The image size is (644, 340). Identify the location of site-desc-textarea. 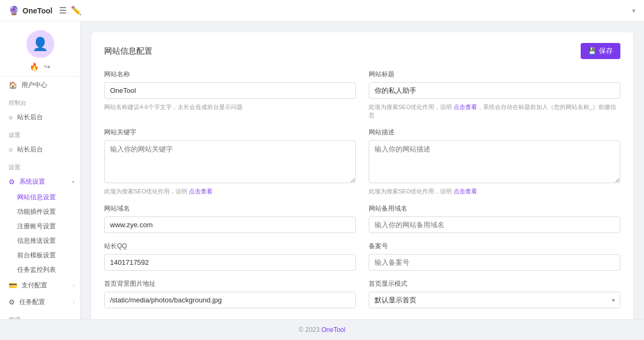
(495, 162).